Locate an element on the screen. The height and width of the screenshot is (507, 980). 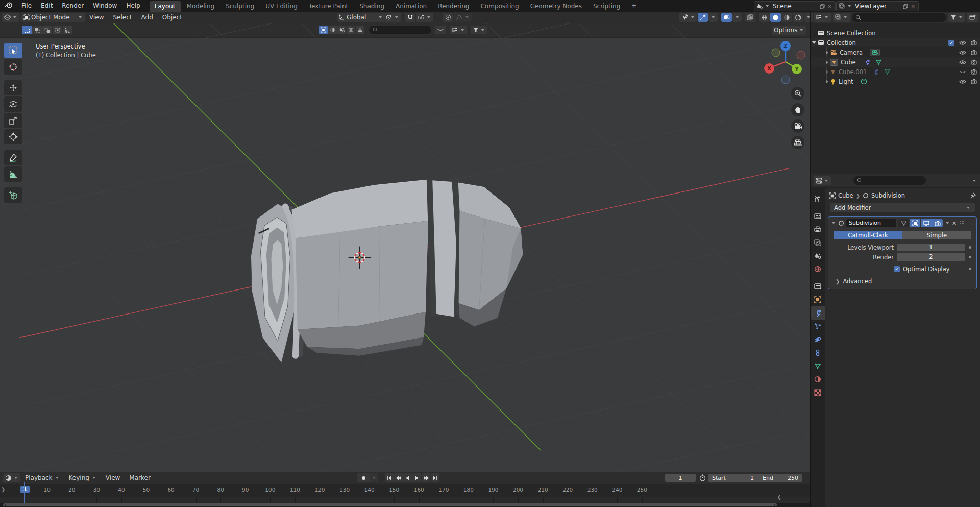
object-type-visibility is located at coordinates (688, 17).